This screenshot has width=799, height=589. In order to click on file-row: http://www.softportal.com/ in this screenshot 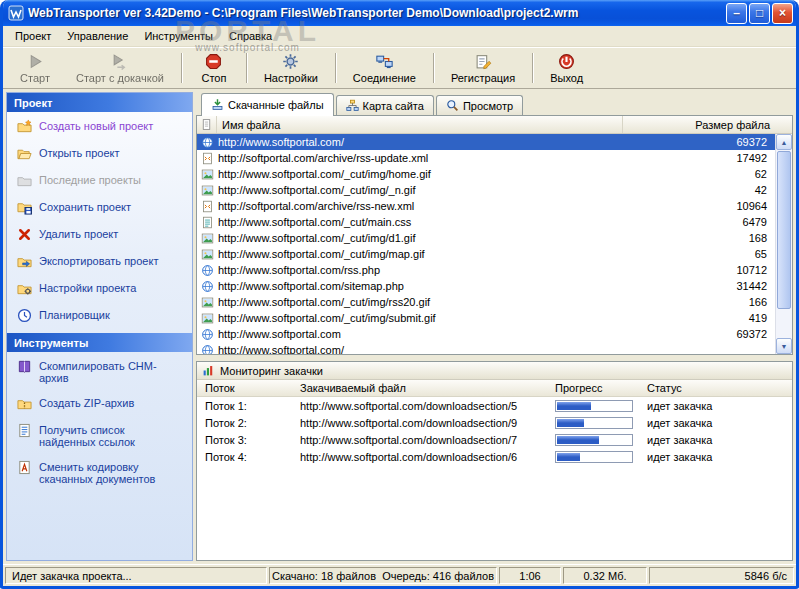, I will do `click(486, 348)`.